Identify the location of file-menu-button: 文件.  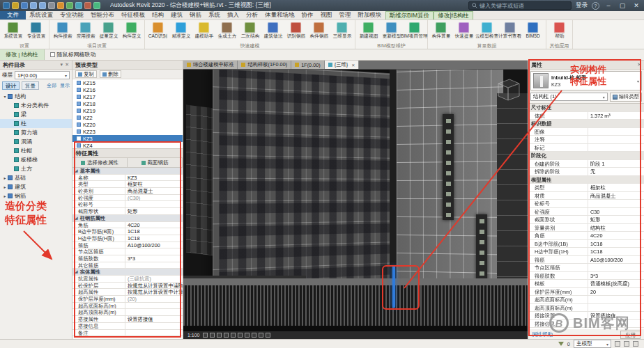
(13, 15).